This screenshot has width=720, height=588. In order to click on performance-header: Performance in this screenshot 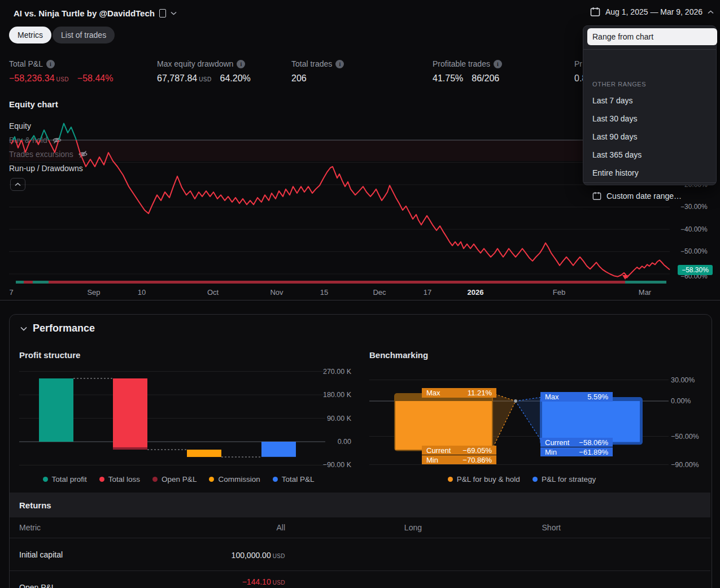, I will do `click(58, 329)`.